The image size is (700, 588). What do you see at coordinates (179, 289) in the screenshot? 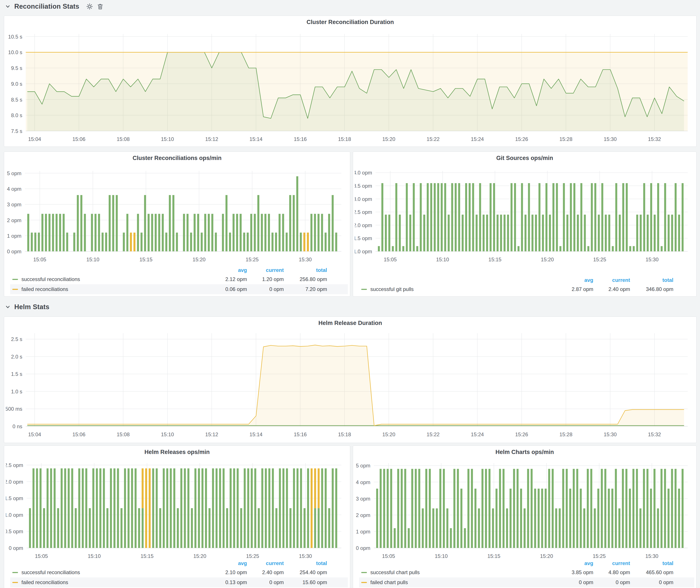
I see `legend-row: failed reconciliations 0.06 opm 0 opm 7.…` at bounding box center [179, 289].